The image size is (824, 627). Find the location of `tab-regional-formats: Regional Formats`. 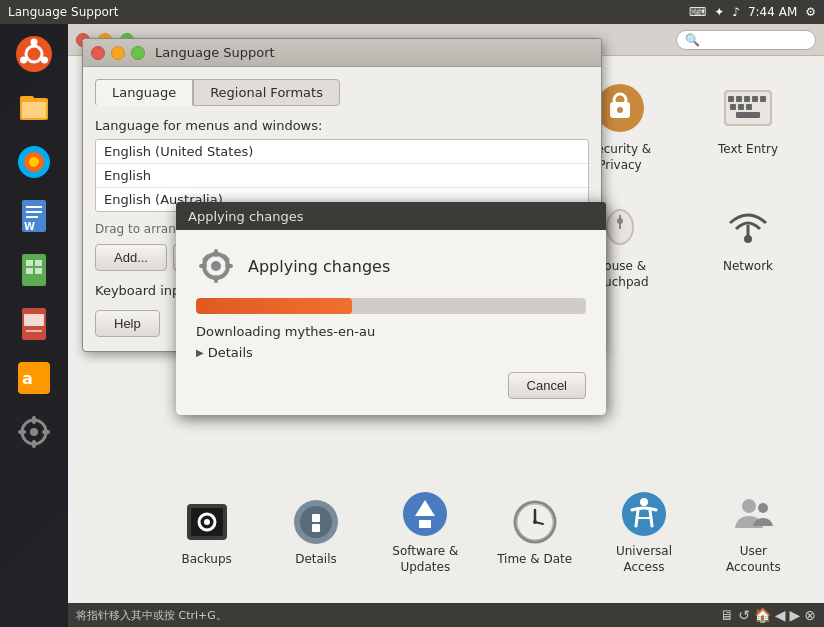

tab-regional-formats: Regional Formats is located at coordinates (266, 92).